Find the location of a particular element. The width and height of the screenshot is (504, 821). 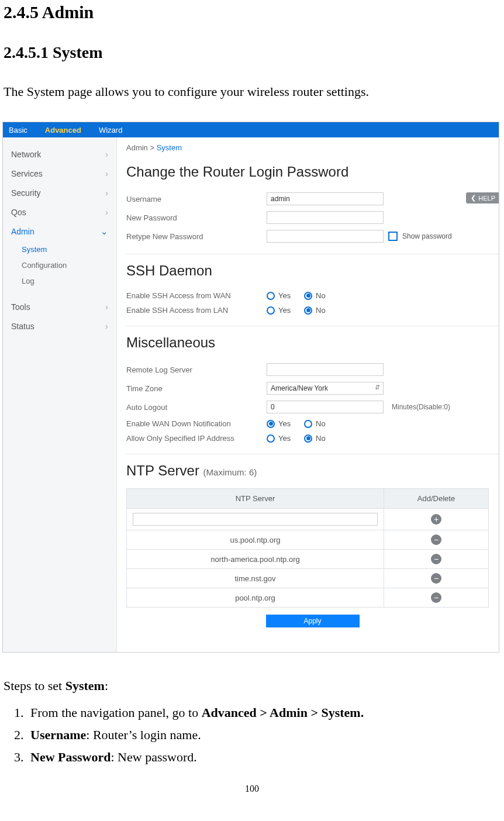

section-login-password-title: Change the Router Login Password is located at coordinates (312, 172).